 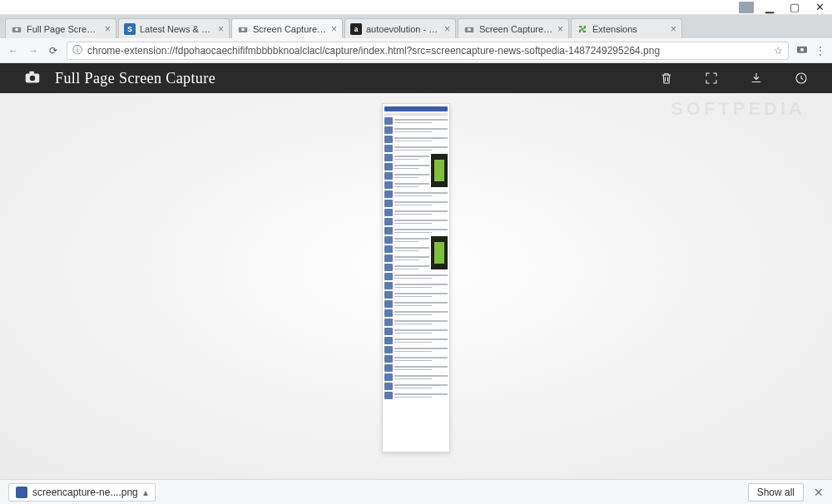 What do you see at coordinates (802, 50) in the screenshot?
I see `extension-camera-icon` at bounding box center [802, 50].